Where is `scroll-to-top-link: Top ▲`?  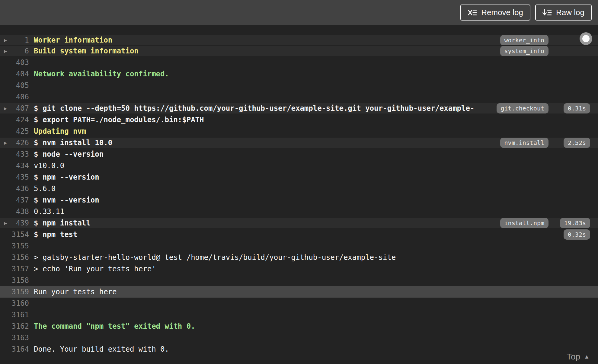
scroll-to-top-link: Top ▲ is located at coordinates (578, 357).